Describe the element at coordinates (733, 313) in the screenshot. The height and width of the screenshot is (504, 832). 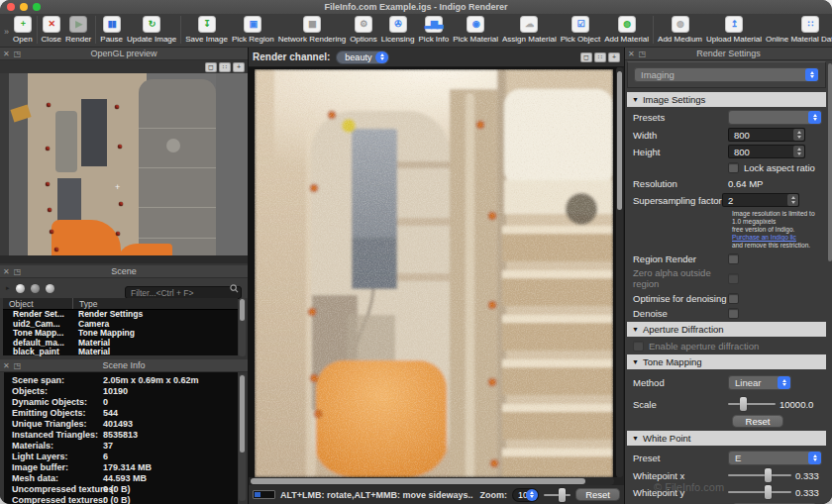
I see `denoise-checkbox` at that location.